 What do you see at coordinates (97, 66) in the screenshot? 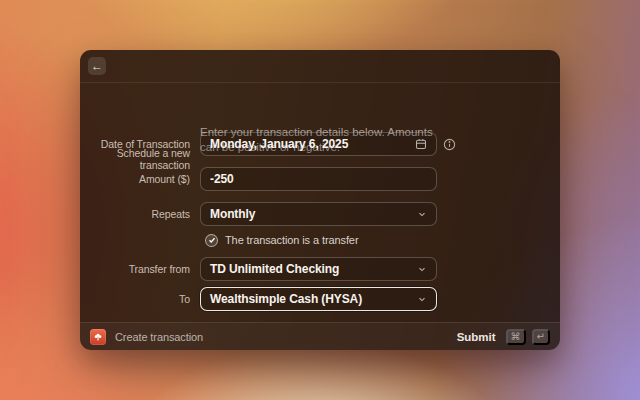
I see `back-button: ←` at bounding box center [97, 66].